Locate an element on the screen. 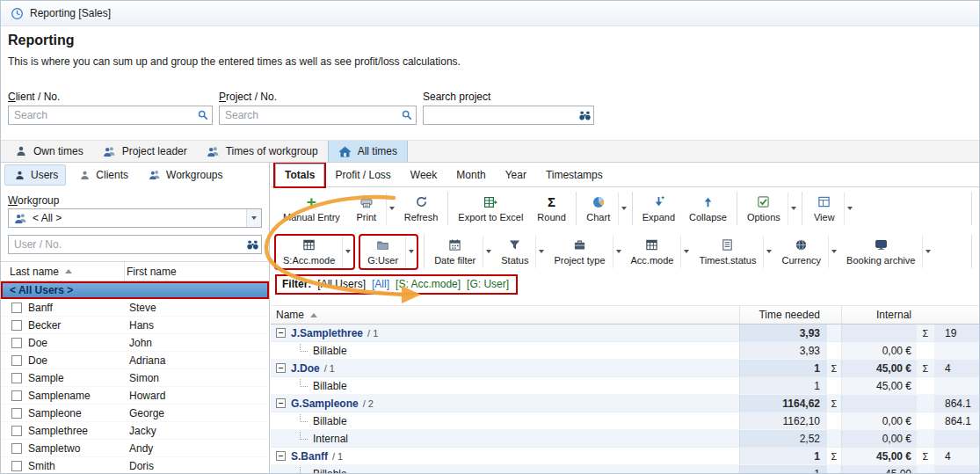 This screenshot has width=980, height=474. user-search-field is located at coordinates (127, 244).